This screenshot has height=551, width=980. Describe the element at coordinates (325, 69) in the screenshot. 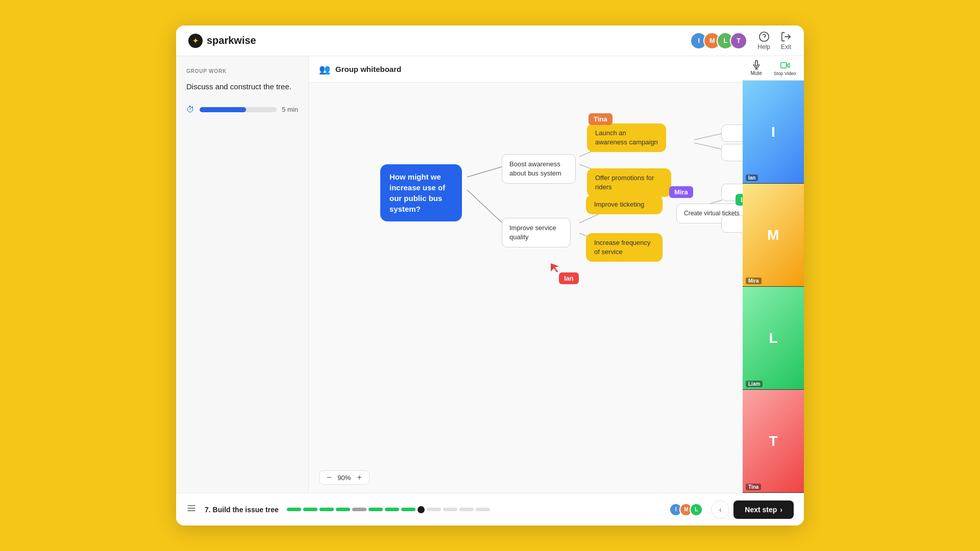

I see `whiteboard-icon: 👥` at that location.